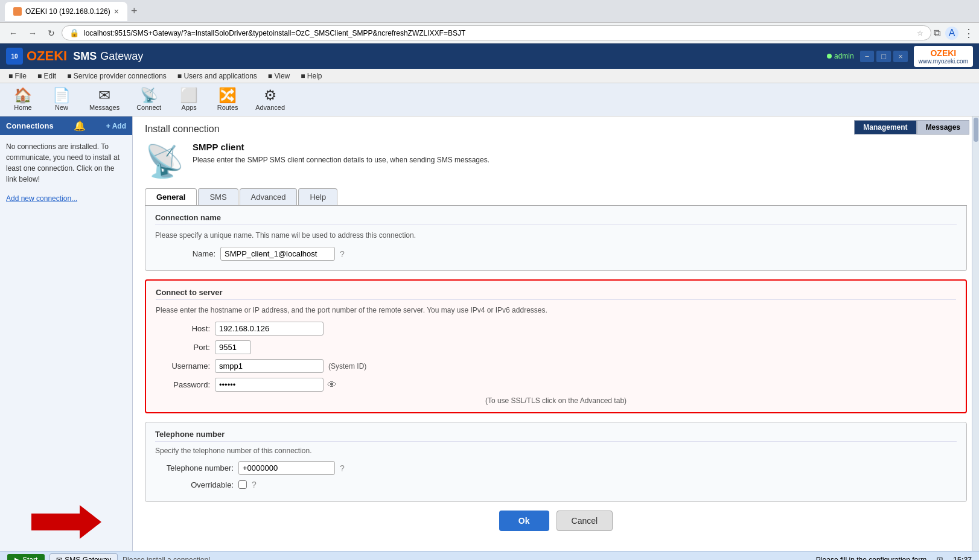  I want to click on address-bar: 🔒 ☆, so click(496, 33).